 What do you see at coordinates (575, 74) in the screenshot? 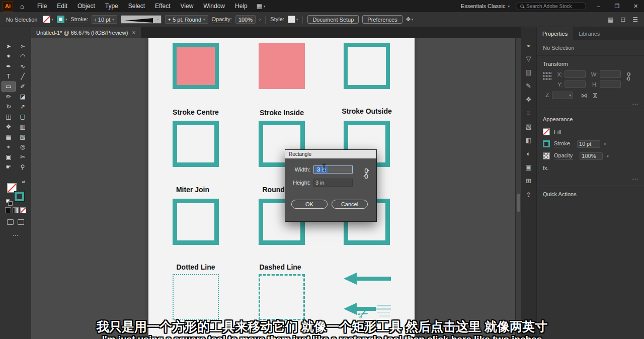
I see `x-field` at bounding box center [575, 74].